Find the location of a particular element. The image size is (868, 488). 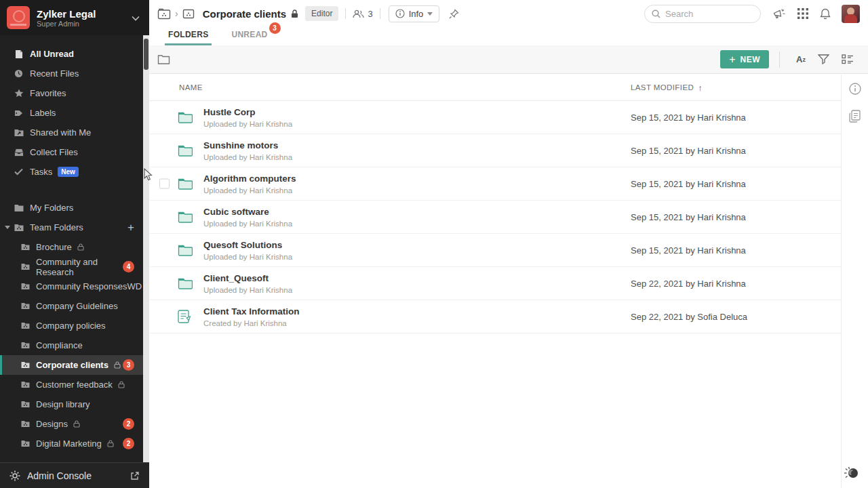

sidebar-item-labels: Labels is located at coordinates (72, 113).